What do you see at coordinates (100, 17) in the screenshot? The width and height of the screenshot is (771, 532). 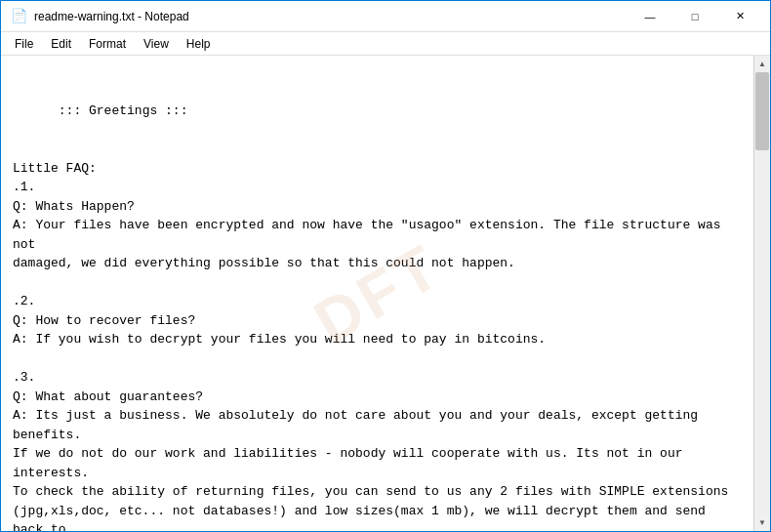 I see `title-bar-left: 📄 readme-warning.txt - Notepad` at bounding box center [100, 17].